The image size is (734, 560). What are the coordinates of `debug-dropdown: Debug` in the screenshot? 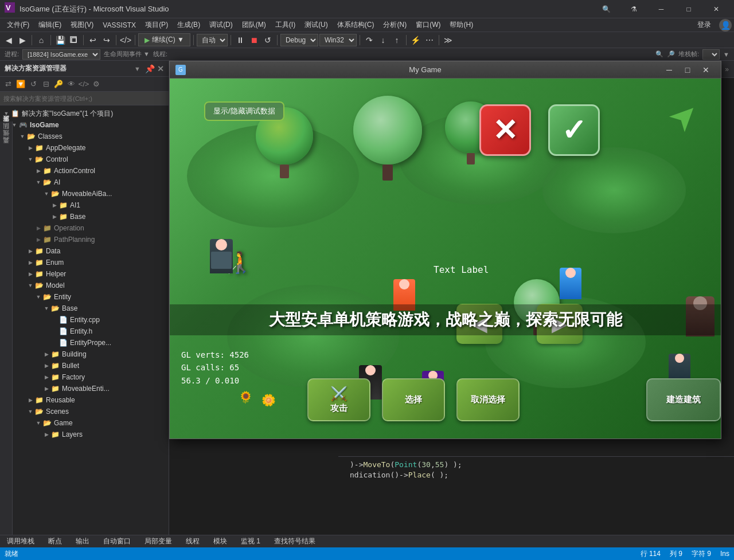 It's located at (299, 40).